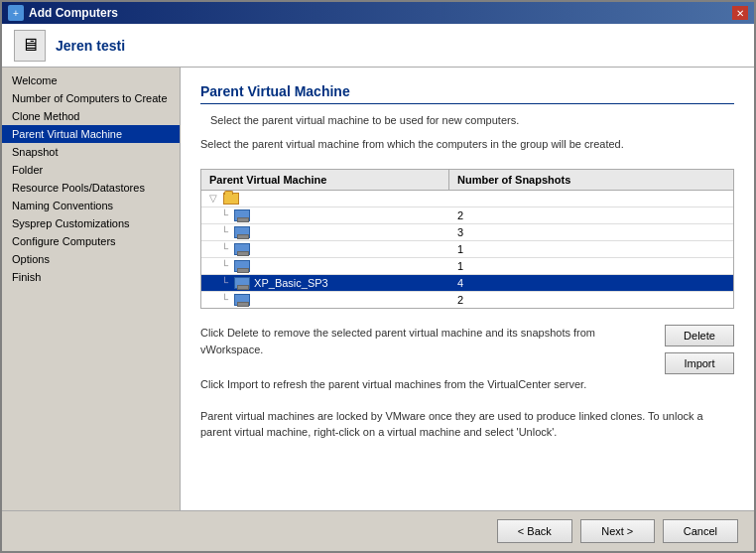 This screenshot has width=756, height=553. I want to click on col-header-vm: Parent Virtual Machine, so click(325, 180).